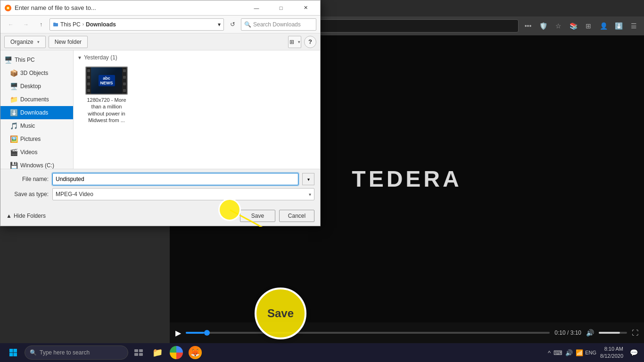 The width and height of the screenshot is (644, 362). What do you see at coordinates (13, 353) in the screenshot?
I see `start-button` at bounding box center [13, 353].